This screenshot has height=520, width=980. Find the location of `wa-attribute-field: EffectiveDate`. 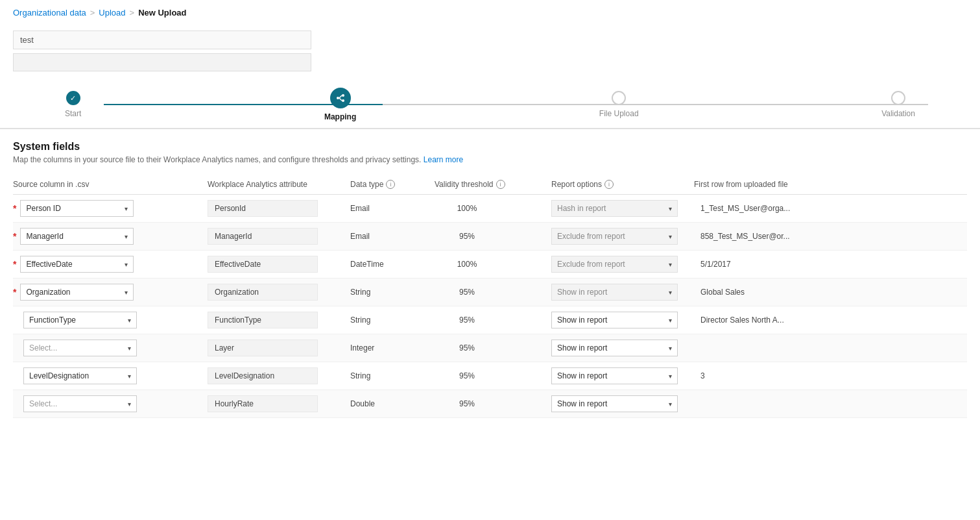

wa-attribute-field: EffectiveDate is located at coordinates (263, 264).